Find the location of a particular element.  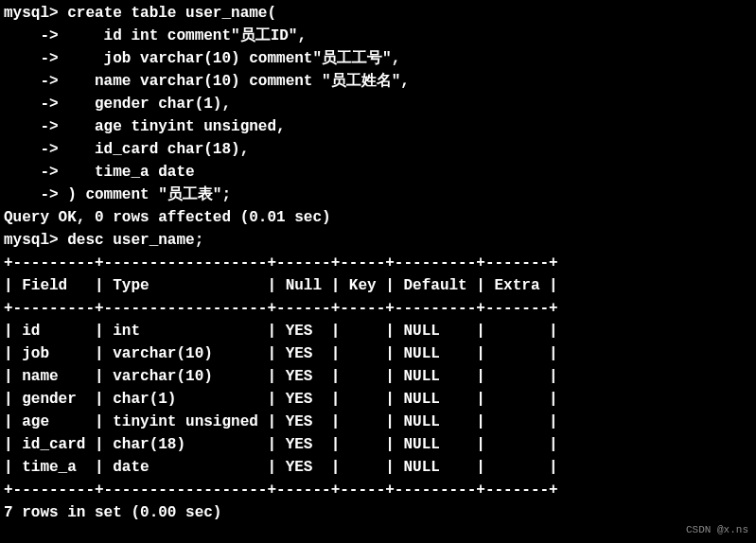

query-ok-line: Query OK, 0 rows affected (0.01 sec) is located at coordinates (378, 218).